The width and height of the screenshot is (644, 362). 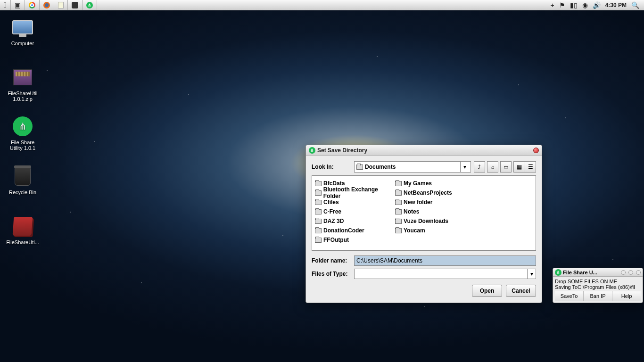 What do you see at coordinates (435, 202) in the screenshot?
I see `folder-item: New folder` at bounding box center [435, 202].